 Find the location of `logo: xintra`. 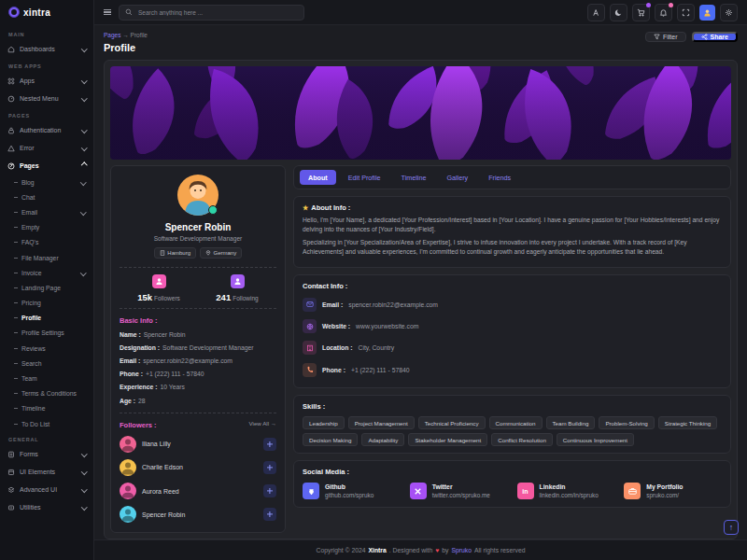

logo: xintra is located at coordinates (47, 12).